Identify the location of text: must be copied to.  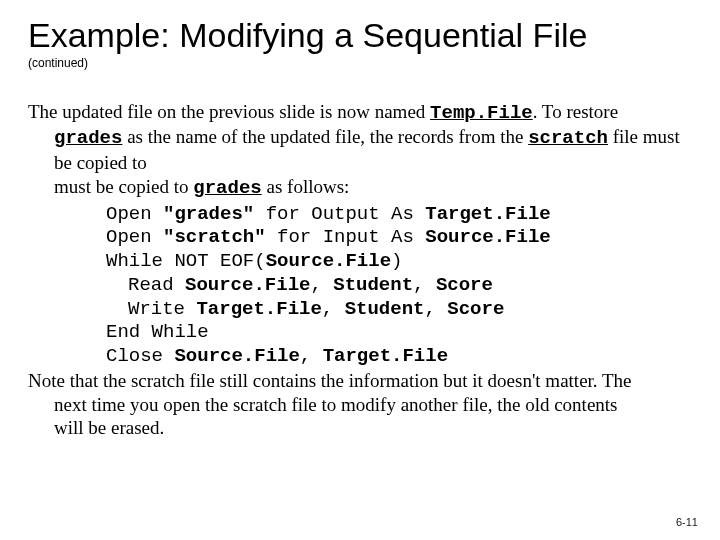
(124, 186).